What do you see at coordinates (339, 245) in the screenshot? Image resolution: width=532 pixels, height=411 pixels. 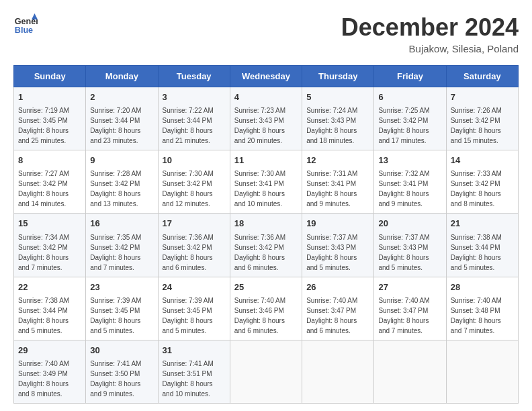 I see `calendar-cell: 19Sunrise: 7:37 AMSunset: 3:43 PMDayligh…` at bounding box center [339, 245].